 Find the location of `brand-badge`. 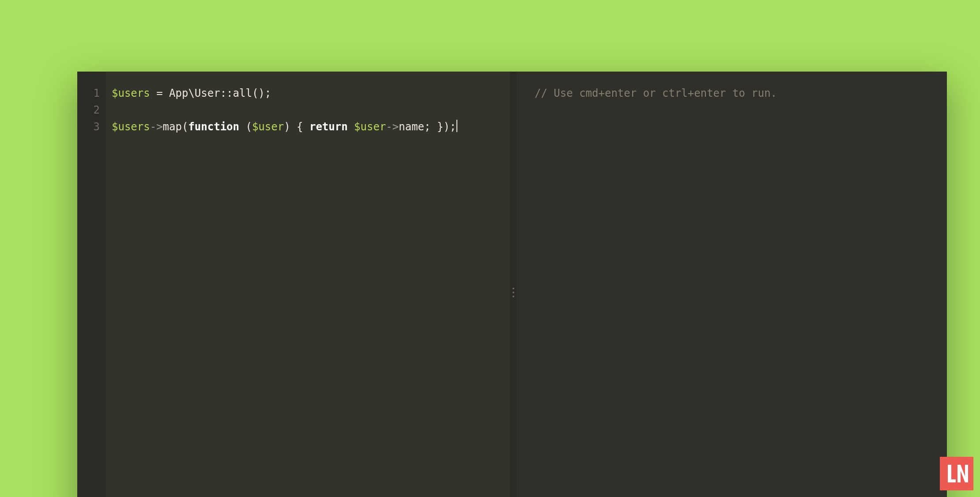

brand-badge is located at coordinates (957, 474).